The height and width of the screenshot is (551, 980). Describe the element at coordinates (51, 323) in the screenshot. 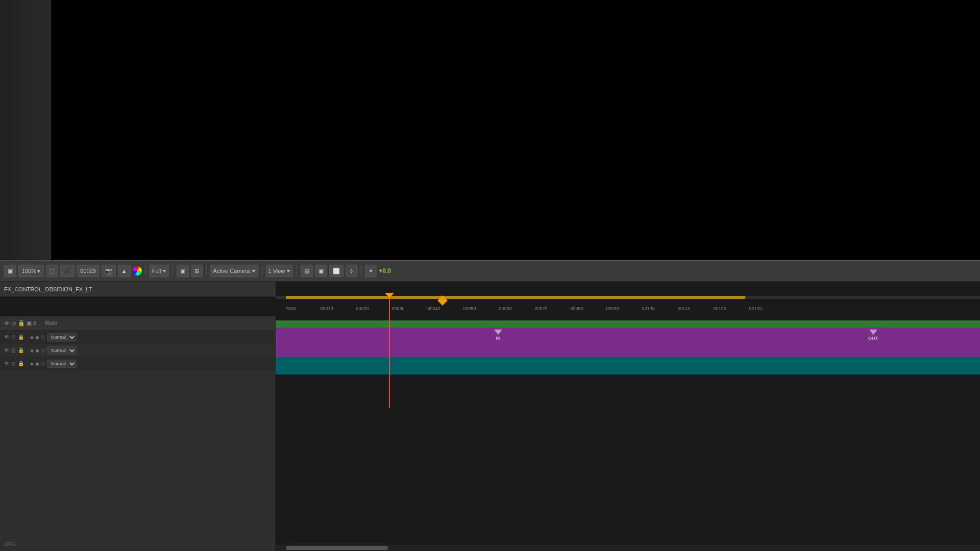

I see `mode-header-label: Mode` at that location.